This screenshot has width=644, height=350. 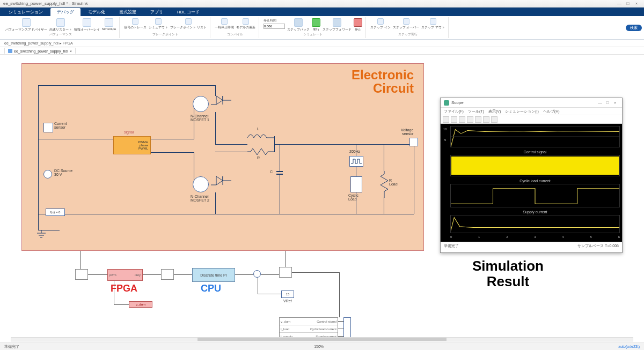 I want to click on c-label: C, so click(x=272, y=172).